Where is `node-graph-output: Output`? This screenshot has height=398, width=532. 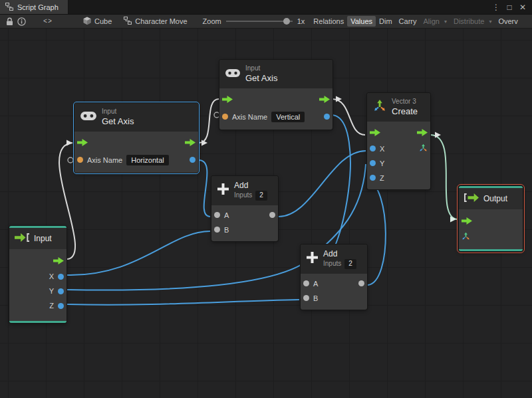 node-graph-output: Output is located at coordinates (491, 219).